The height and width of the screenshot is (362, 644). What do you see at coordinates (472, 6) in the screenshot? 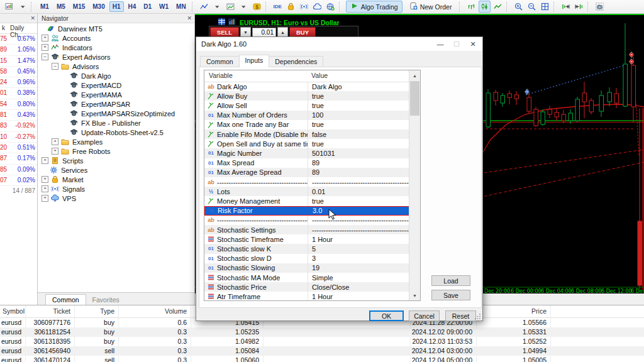
I see `bar-chart-icon` at bounding box center [472, 6].